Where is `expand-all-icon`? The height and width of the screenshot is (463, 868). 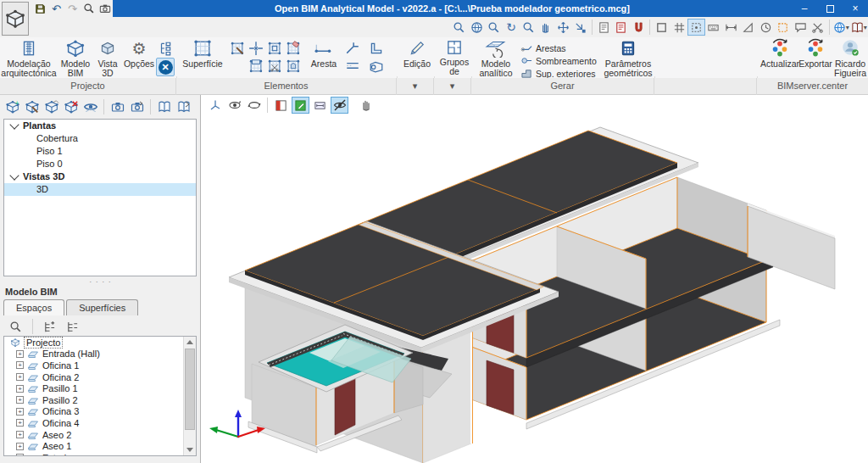
expand-all-icon is located at coordinates (49, 326).